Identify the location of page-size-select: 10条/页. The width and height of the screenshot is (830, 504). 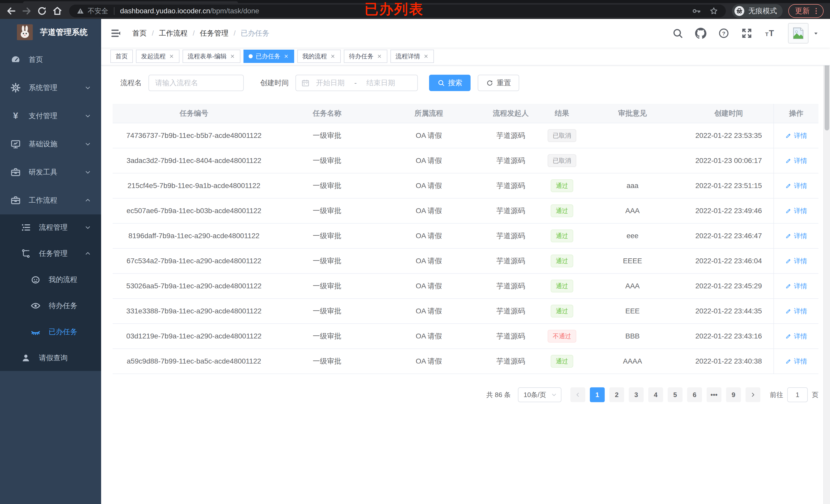
(540, 395).